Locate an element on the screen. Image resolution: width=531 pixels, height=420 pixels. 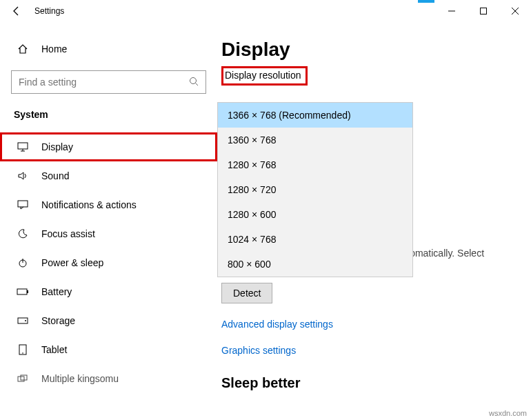
sleep-better-heading: Sleep better is located at coordinates (370, 383).